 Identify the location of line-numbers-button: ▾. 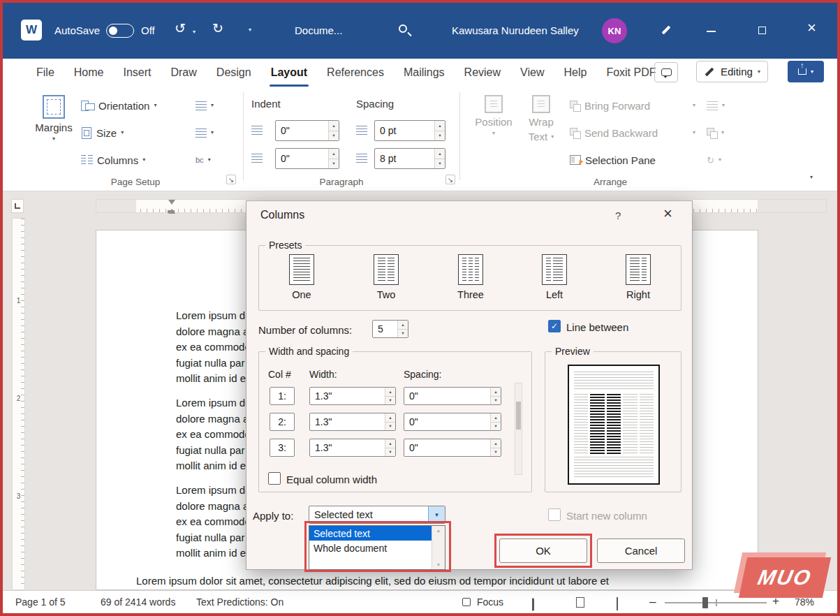
(205, 133).